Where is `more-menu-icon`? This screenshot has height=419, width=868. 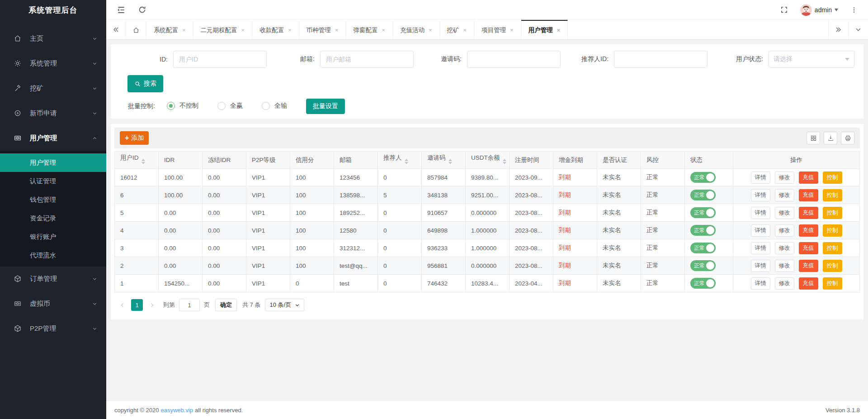 more-menu-icon is located at coordinates (854, 10).